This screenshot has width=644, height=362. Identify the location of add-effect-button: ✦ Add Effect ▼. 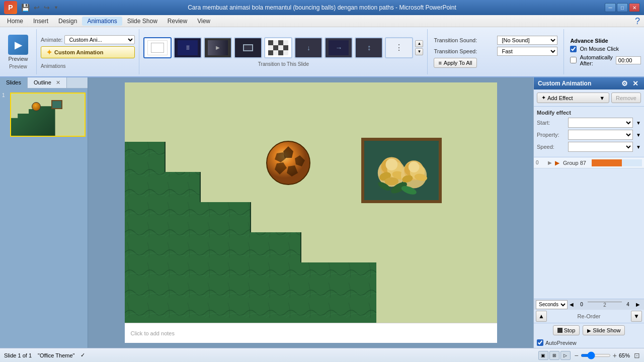
(573, 98).